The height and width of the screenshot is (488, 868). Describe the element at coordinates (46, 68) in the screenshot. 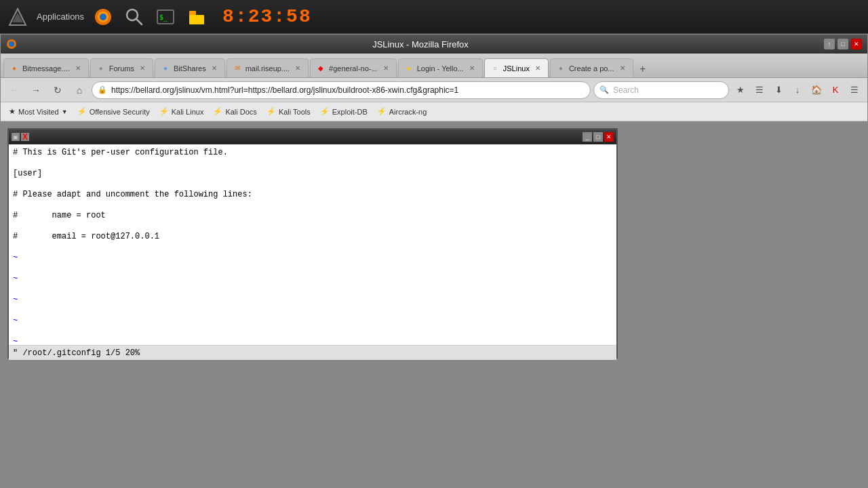

I see `tab-bitmessage: ● Bitmessage.... ✕` at that location.